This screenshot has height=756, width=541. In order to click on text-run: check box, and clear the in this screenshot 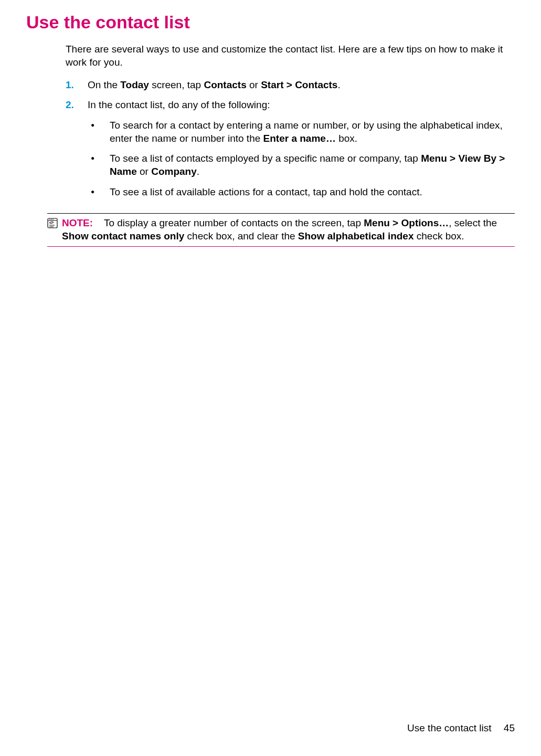, I will do `click(241, 236)`.